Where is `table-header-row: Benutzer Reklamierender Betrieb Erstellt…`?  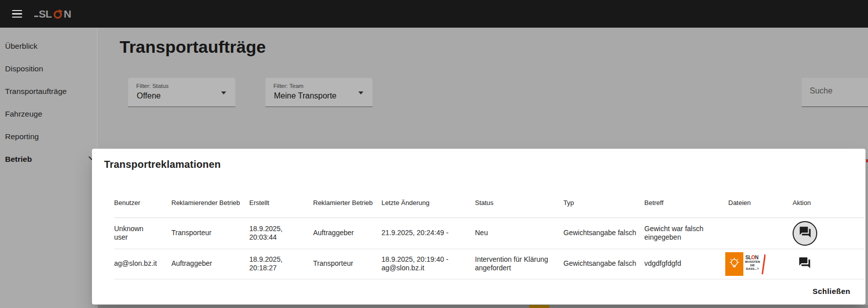 table-header-row: Benutzer Reklamierender Betrieb Erstellt… is located at coordinates (490, 195).